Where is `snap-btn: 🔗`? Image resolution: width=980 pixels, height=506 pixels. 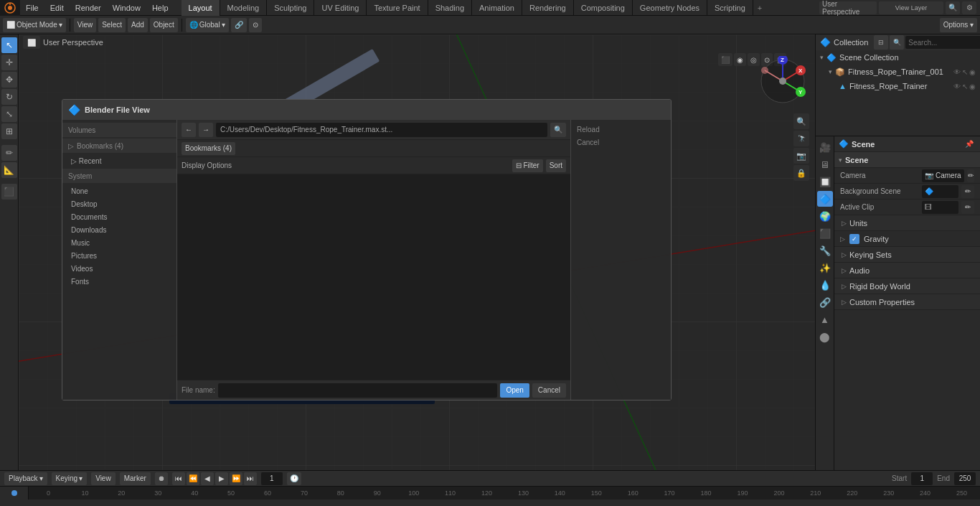 snap-btn: 🔗 is located at coordinates (239, 25).